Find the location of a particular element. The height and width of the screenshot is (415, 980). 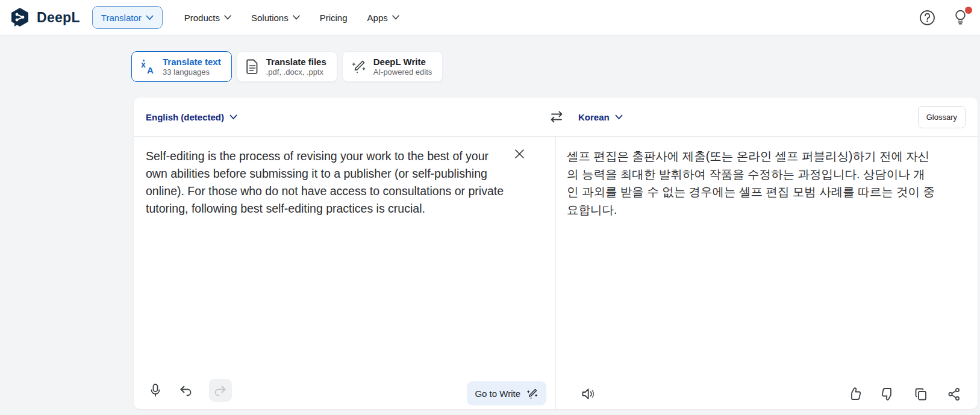

tips-button is located at coordinates (960, 17).